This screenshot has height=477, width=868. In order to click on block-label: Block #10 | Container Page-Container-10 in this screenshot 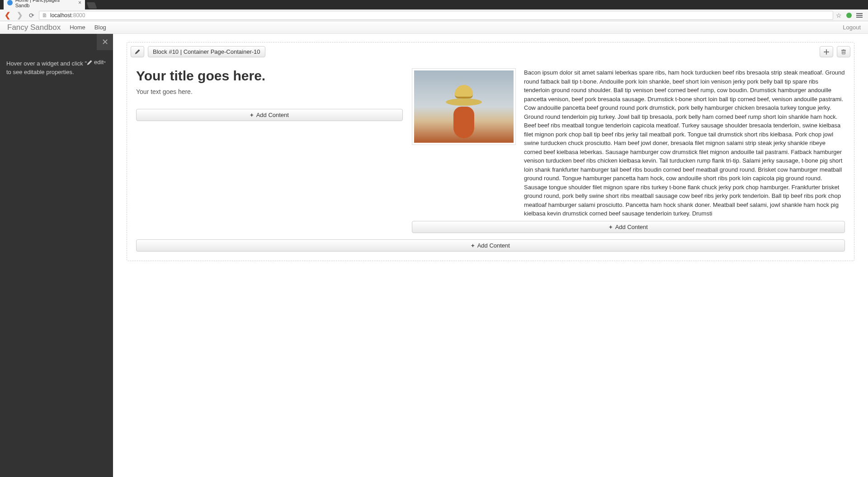, I will do `click(207, 51)`.